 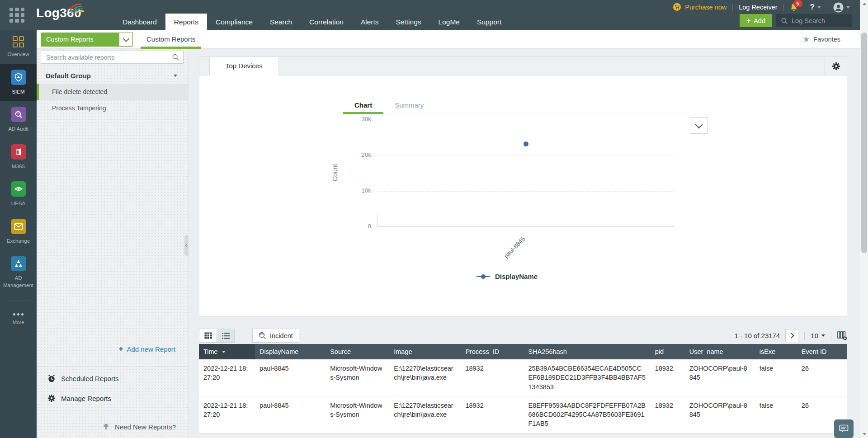 What do you see at coordinates (835, 66) in the screenshot?
I see `chart-settings-button` at bounding box center [835, 66].